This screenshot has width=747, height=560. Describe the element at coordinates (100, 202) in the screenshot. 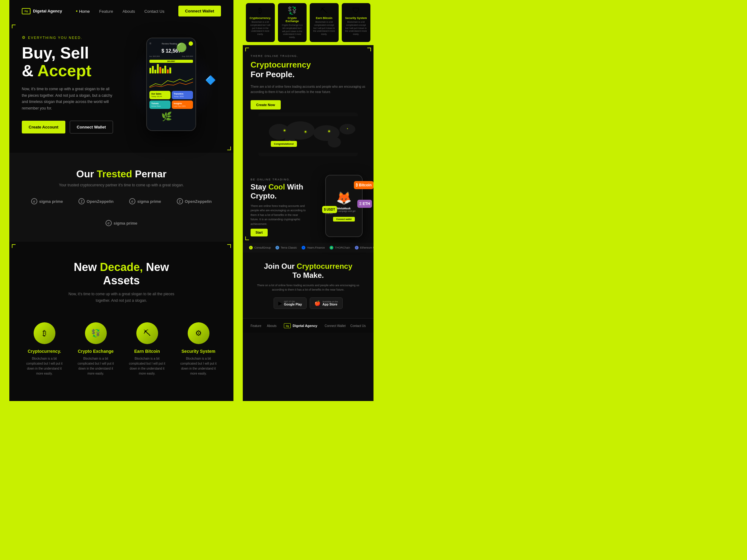

I see `partner-zeppelin-1-name: OpenZeppelin` at that location.